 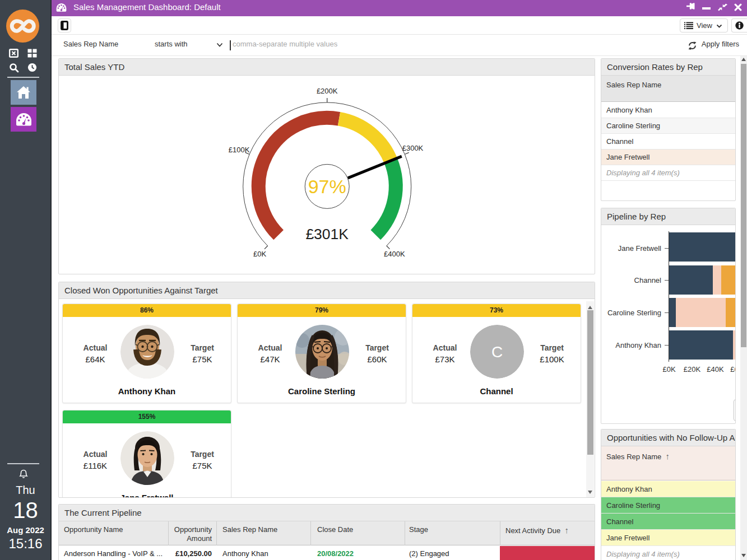 What do you see at coordinates (497, 352) in the screenshot?
I see `svg-text: C` at bounding box center [497, 352].